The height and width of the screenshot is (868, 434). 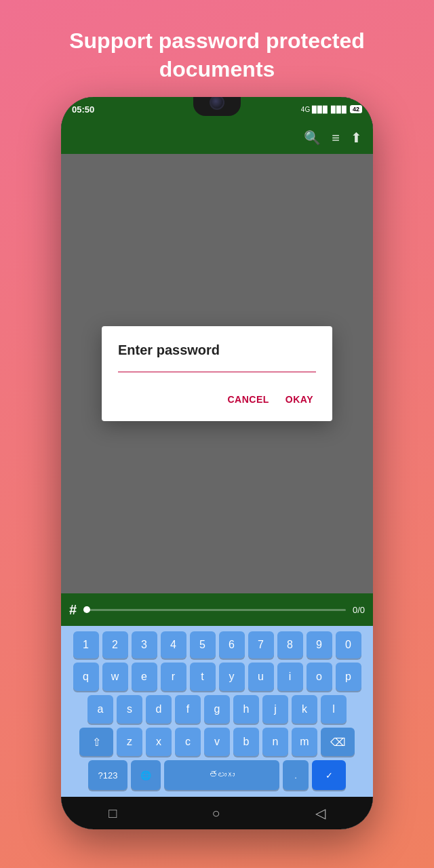 What do you see at coordinates (86, 677) in the screenshot?
I see `key-q: q` at bounding box center [86, 677].